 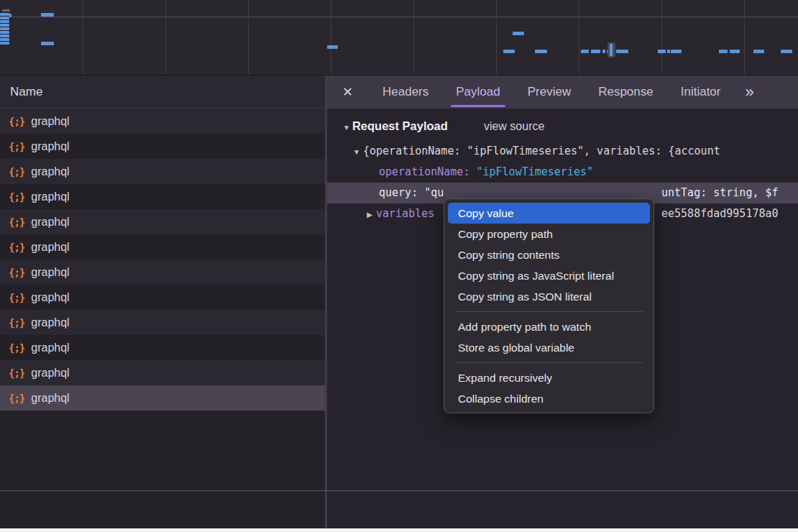 What do you see at coordinates (405, 92) in the screenshot?
I see `tab-headers: Headers` at bounding box center [405, 92].